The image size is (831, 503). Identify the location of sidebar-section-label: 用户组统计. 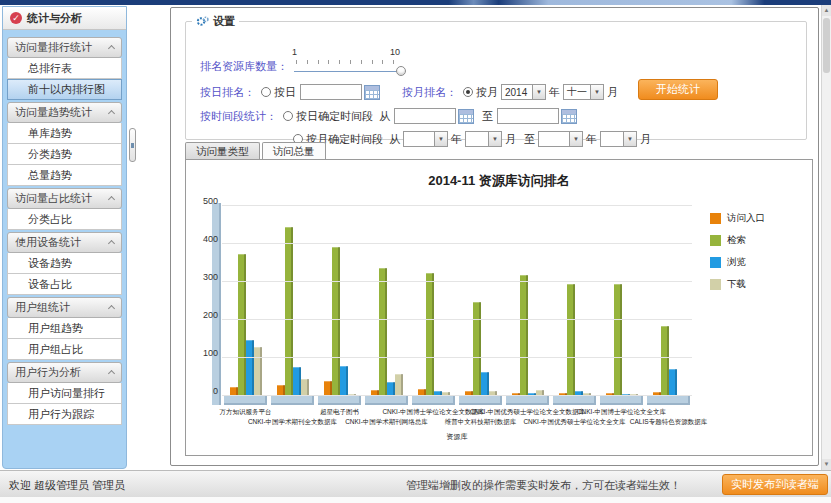
(42, 308).